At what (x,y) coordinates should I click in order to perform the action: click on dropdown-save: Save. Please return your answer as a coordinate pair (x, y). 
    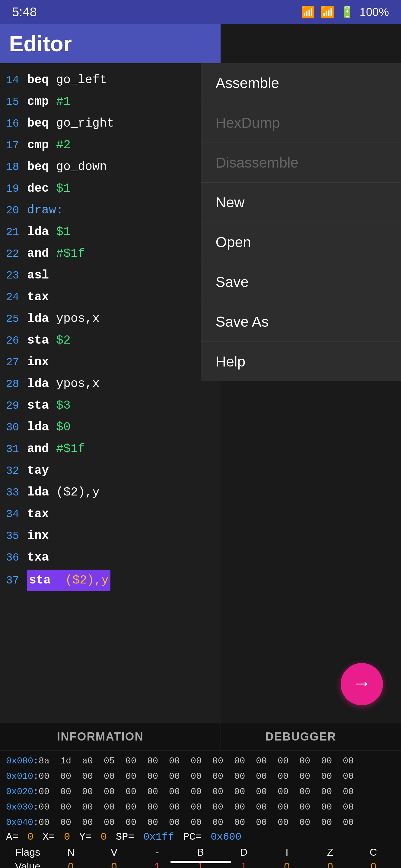
    Looking at the image, I should click on (301, 282).